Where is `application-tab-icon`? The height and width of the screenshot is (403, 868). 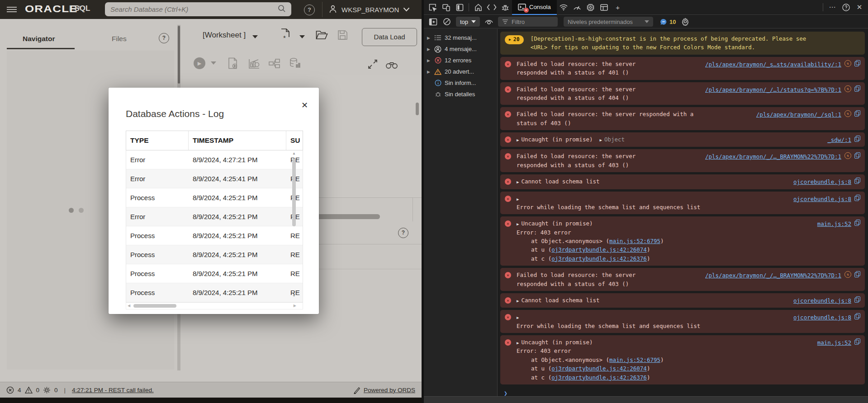
application-tab-icon is located at coordinates (604, 7).